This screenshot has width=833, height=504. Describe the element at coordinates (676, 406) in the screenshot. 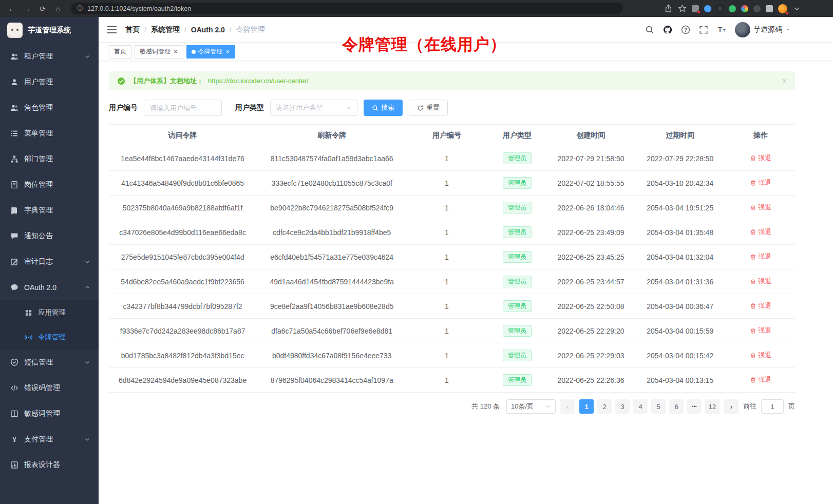

I see `page-button-6: 6` at that location.